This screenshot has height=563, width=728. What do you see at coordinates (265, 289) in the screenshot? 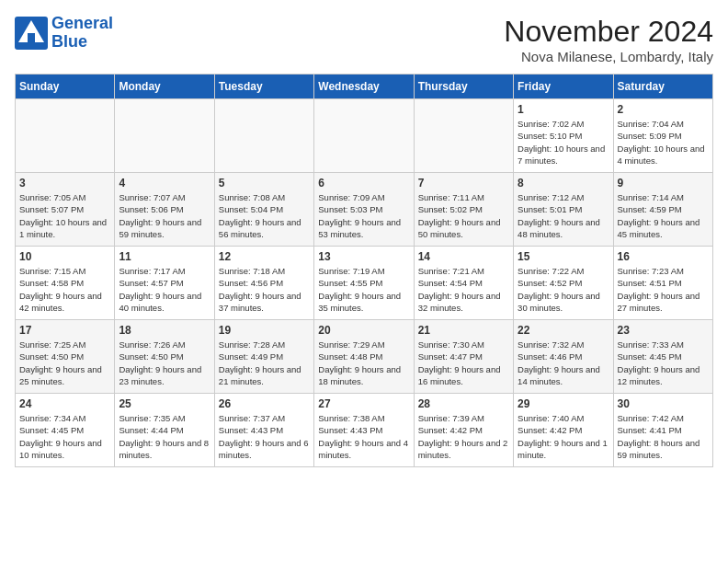
I see `day-info: Sunrise: 7:18 AM Sunset: 4:56 PM Dayligh…` at bounding box center [265, 289].